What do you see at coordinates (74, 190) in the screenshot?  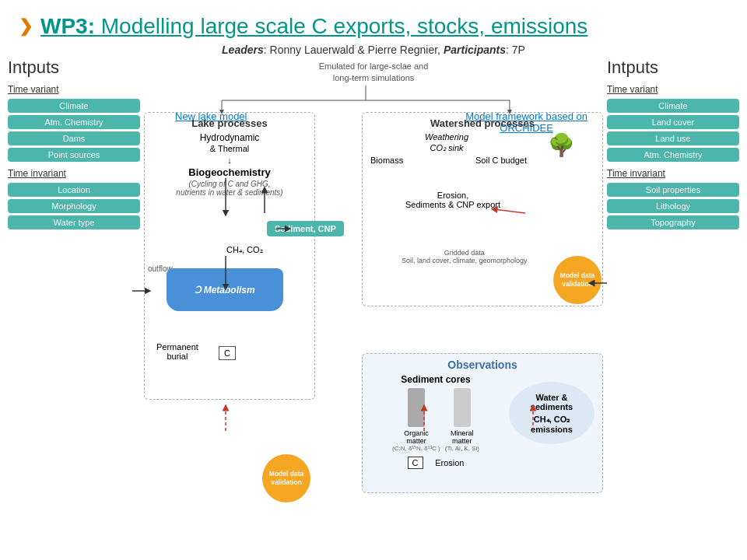 I see `left-badge-location: Location` at bounding box center [74, 190].